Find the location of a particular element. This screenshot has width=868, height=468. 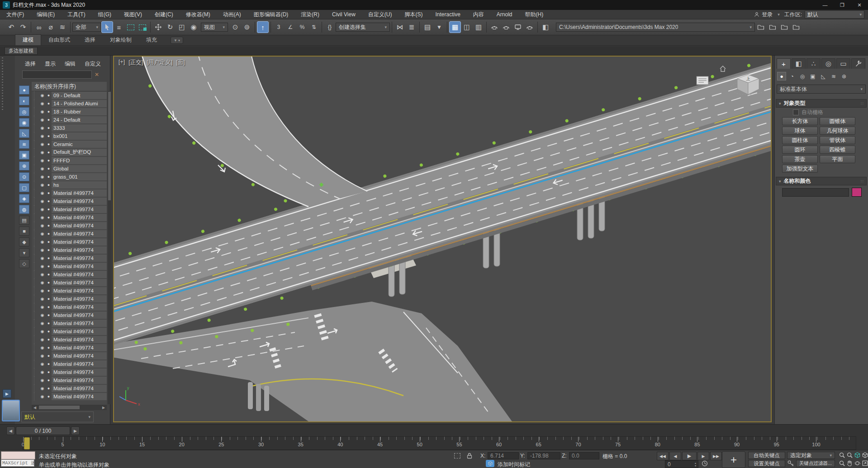

primitive-button: 几何球体 is located at coordinates (838, 131).